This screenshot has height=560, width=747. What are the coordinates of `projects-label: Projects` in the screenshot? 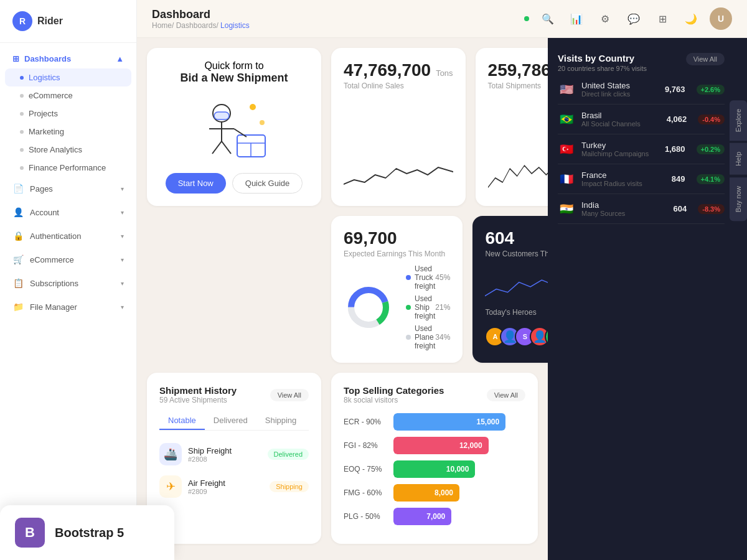 It's located at (44, 113).